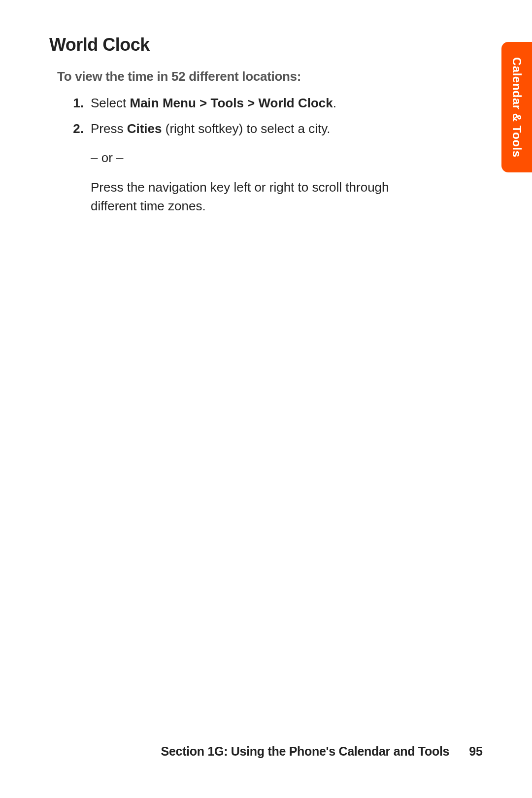 This screenshot has height=798, width=532. What do you see at coordinates (257, 158) in the screenshot?
I see `step-or: – or –` at bounding box center [257, 158].